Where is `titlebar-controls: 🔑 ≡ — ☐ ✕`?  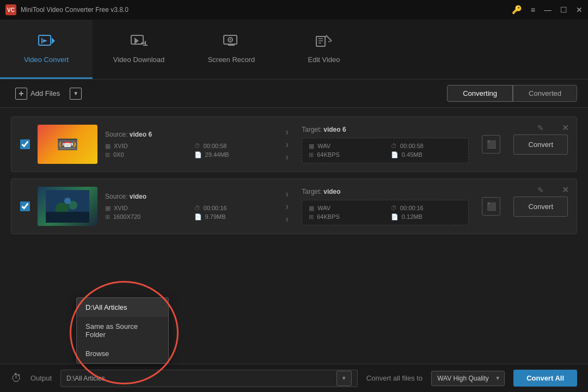
titlebar-controls: 🔑 ≡ — ☐ ✕ is located at coordinates (547, 10).